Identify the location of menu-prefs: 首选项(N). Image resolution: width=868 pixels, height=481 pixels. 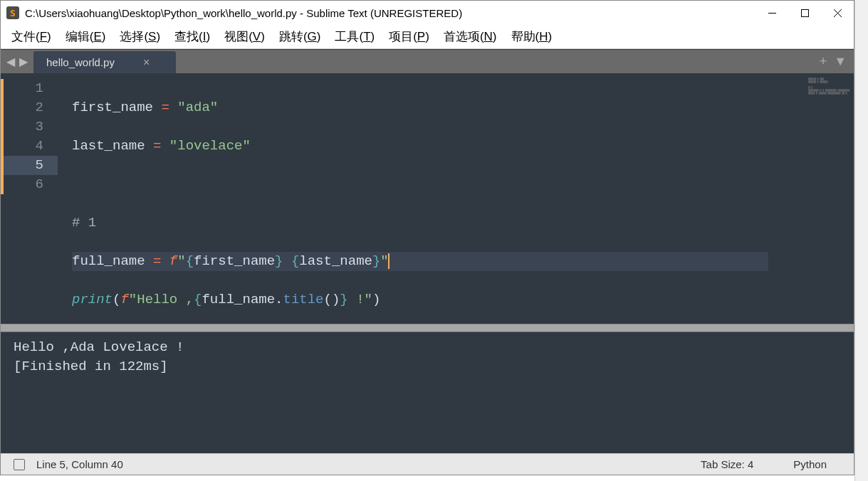
(470, 37).